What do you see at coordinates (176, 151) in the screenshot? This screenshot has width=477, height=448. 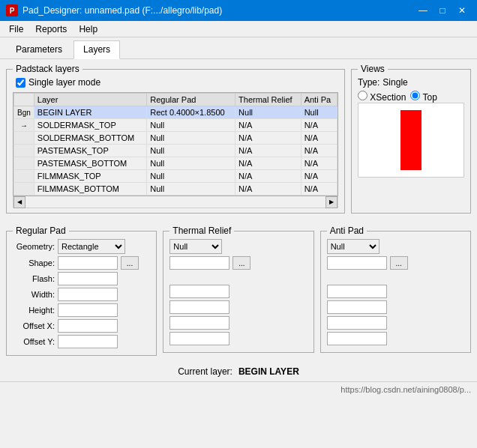 I see `table-row: PASTEMASK_TOP Null N/A N/A` at bounding box center [176, 151].